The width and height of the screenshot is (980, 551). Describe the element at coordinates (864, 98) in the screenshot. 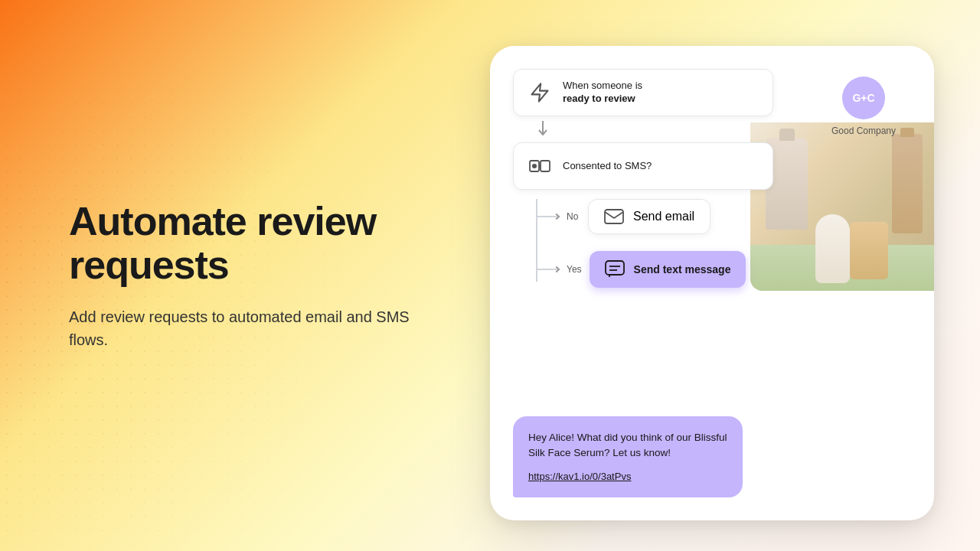

I see `company-avatar: G+C` at that location.